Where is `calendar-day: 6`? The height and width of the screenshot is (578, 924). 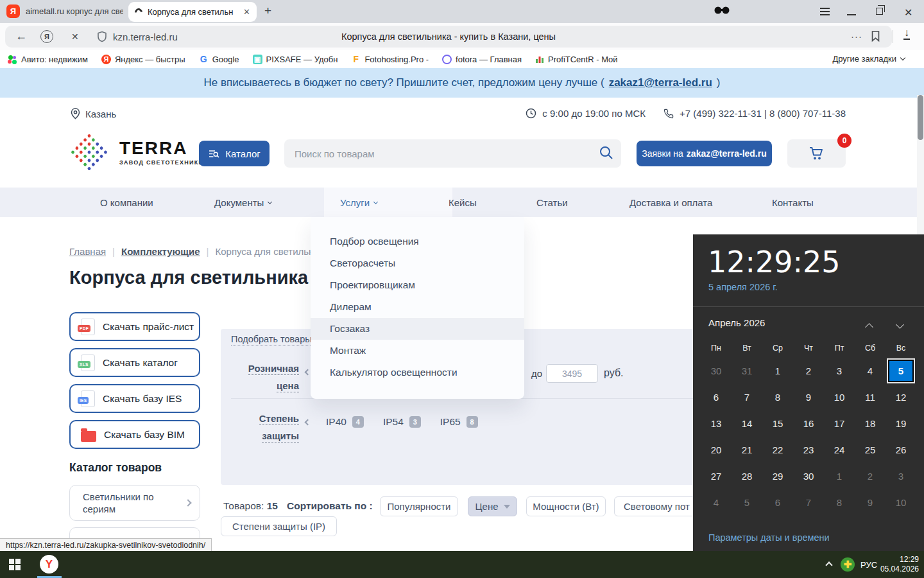 calendar-day: 6 is located at coordinates (778, 502).